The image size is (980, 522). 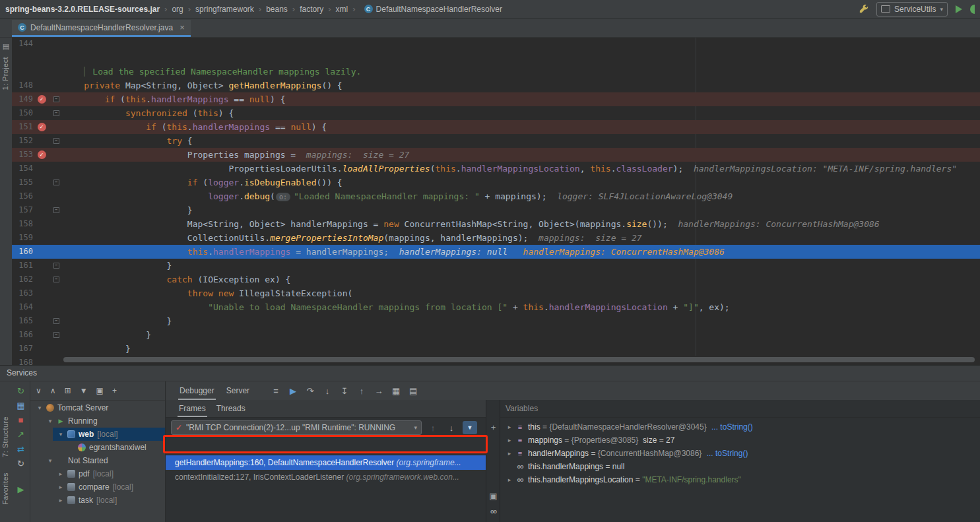 What do you see at coordinates (740, 467) in the screenshot?
I see `variable-row: oothis.handlerMappings = null` at bounding box center [740, 467].